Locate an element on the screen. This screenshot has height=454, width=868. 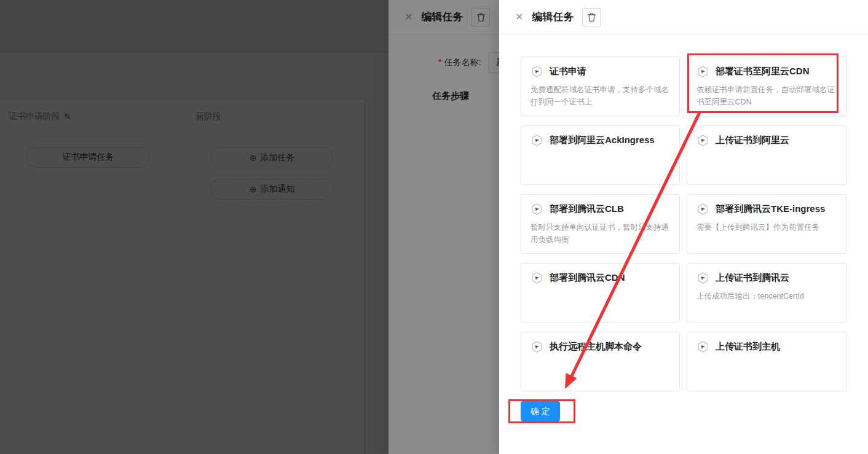
task-card-header: 部署到腾讯云CLB is located at coordinates (600, 209).